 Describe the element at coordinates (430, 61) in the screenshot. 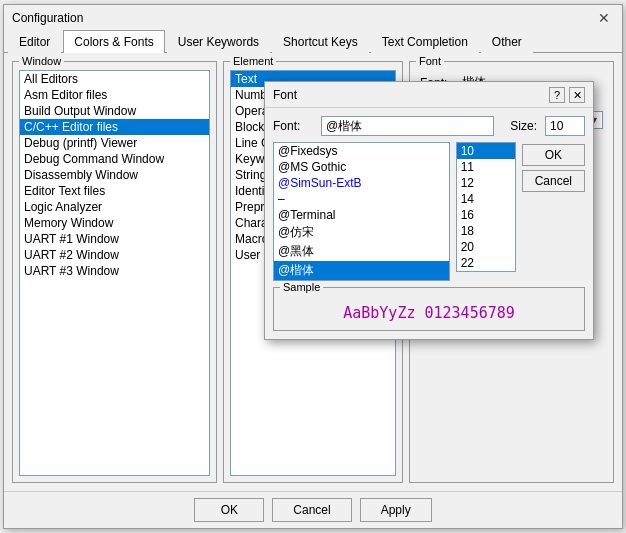

I see `font-panel-label: Font` at that location.